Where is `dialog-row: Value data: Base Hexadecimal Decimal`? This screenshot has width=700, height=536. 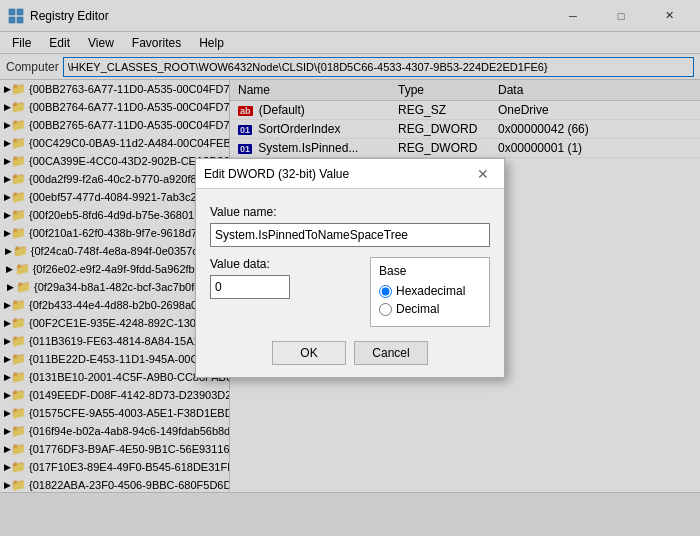 dialog-row: Value data: Base Hexadecimal Decimal is located at coordinates (350, 292).